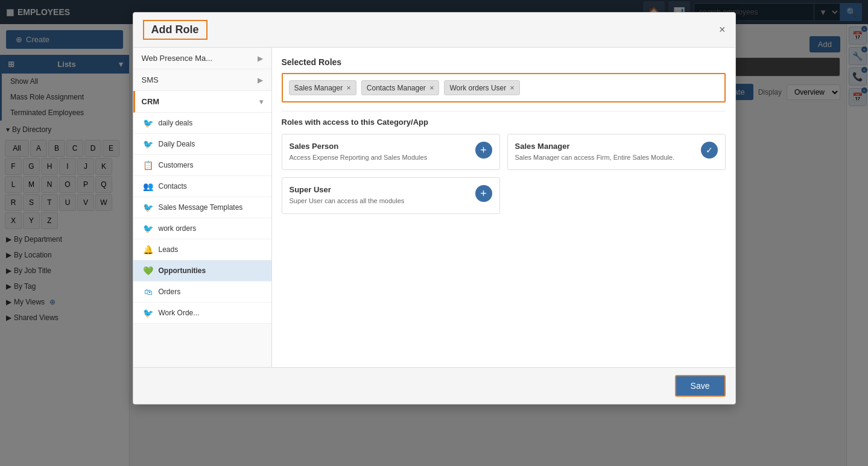 The image size is (868, 466). I want to click on crm-item-contacts: 👥 Contacts, so click(203, 187).